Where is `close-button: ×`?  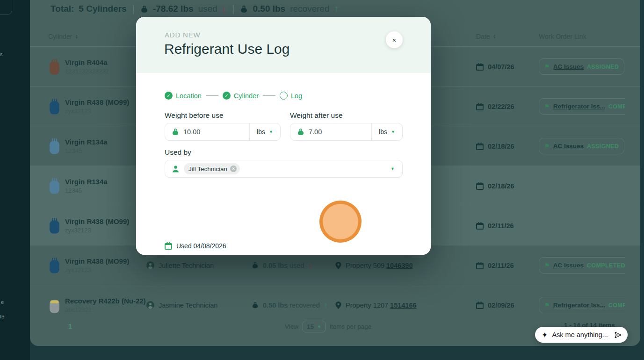
close-button: × is located at coordinates (394, 40).